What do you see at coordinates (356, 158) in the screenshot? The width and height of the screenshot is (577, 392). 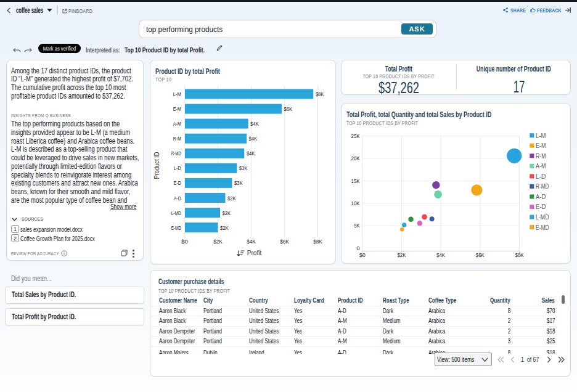 I see `svg-text: 20K` at bounding box center [356, 158].